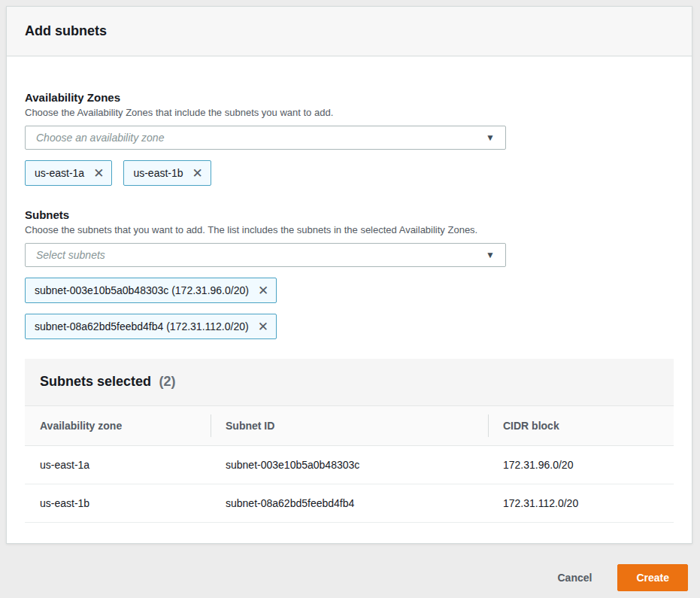 This screenshot has height=598, width=700. What do you see at coordinates (349, 465) in the screenshot?
I see `table-row: us-east-1a subnet-003e10b5a0b48303c 172.…` at bounding box center [349, 465].